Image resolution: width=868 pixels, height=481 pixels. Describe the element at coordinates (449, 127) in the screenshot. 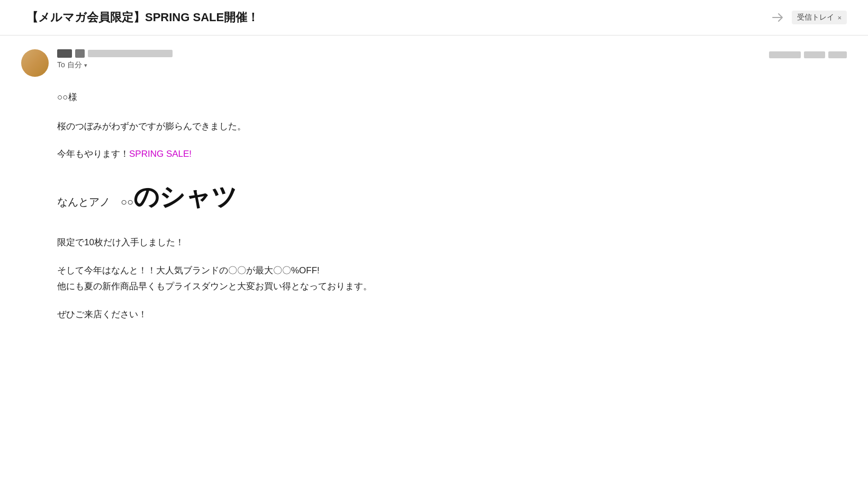

I see `body-para1: 桜のつぼみがわずかですが膨らんできました。` at that location.